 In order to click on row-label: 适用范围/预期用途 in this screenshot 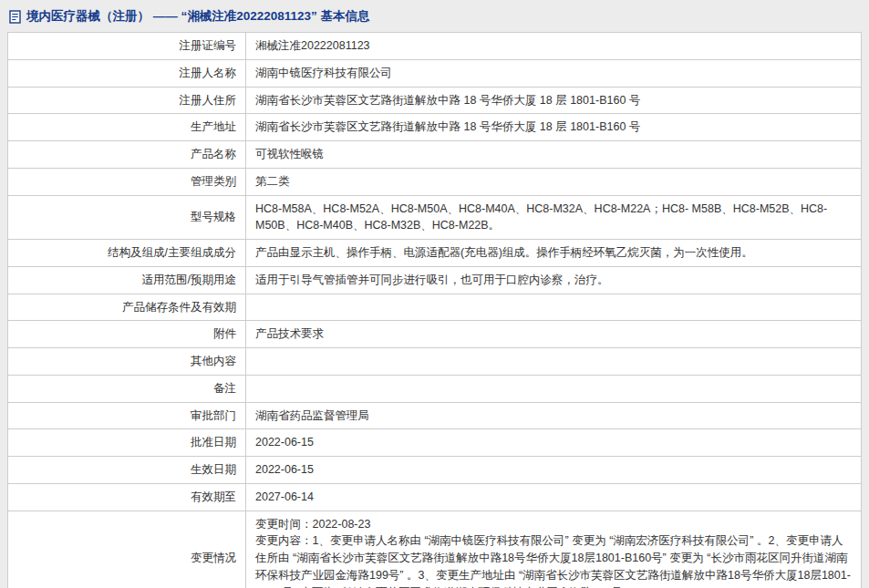, I will do `click(128, 280)`.